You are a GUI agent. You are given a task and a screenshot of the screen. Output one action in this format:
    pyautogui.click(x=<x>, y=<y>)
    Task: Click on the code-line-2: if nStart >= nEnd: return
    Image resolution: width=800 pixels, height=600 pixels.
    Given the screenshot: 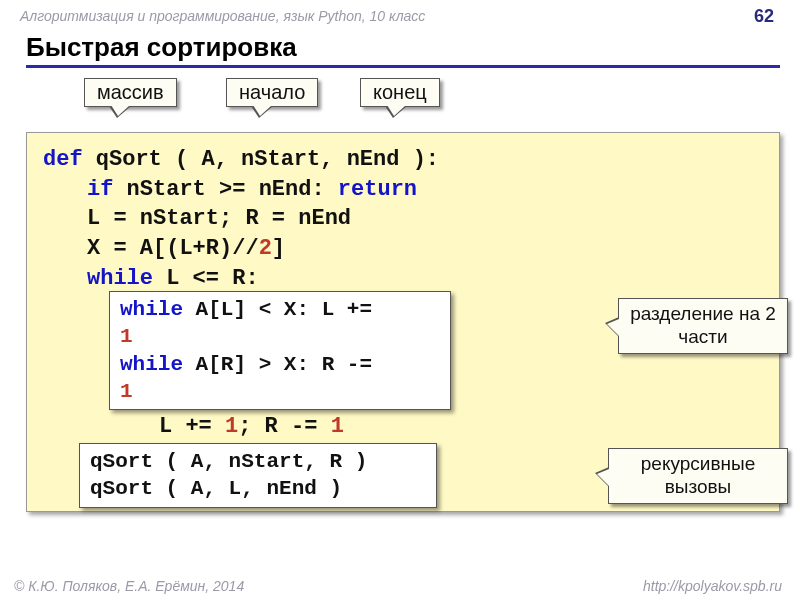 What is the action you would take?
    pyautogui.click(x=403, y=190)
    